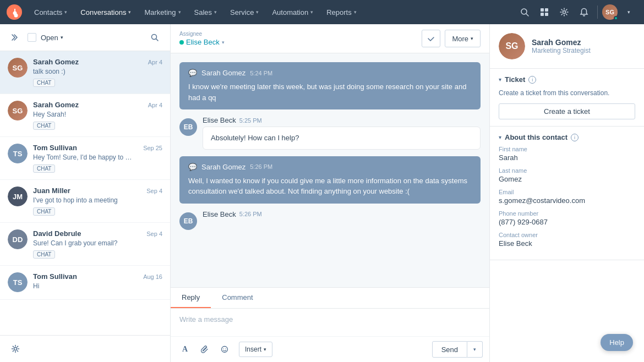 The image size is (644, 362). I want to click on user-status-dot, so click(616, 18).